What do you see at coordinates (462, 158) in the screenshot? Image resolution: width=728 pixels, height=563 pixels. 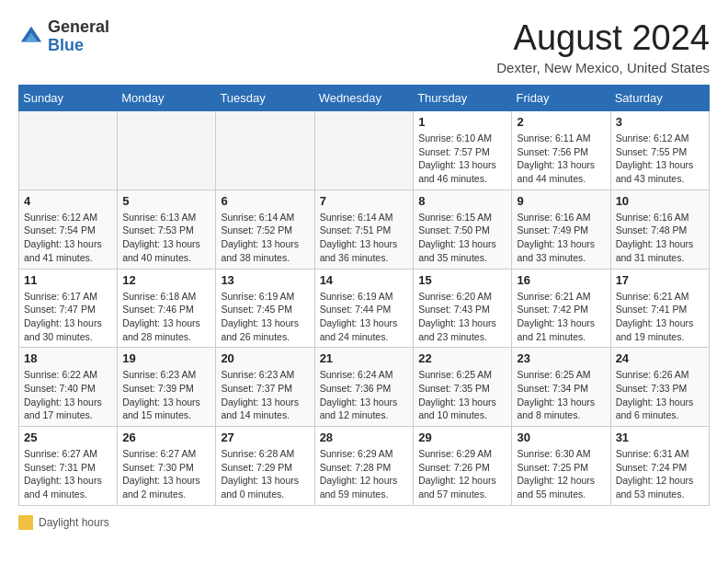 I see `day-info: Sunrise: 6:10 AMSunset: 7:57 PMDaylight:…` at bounding box center [462, 158].